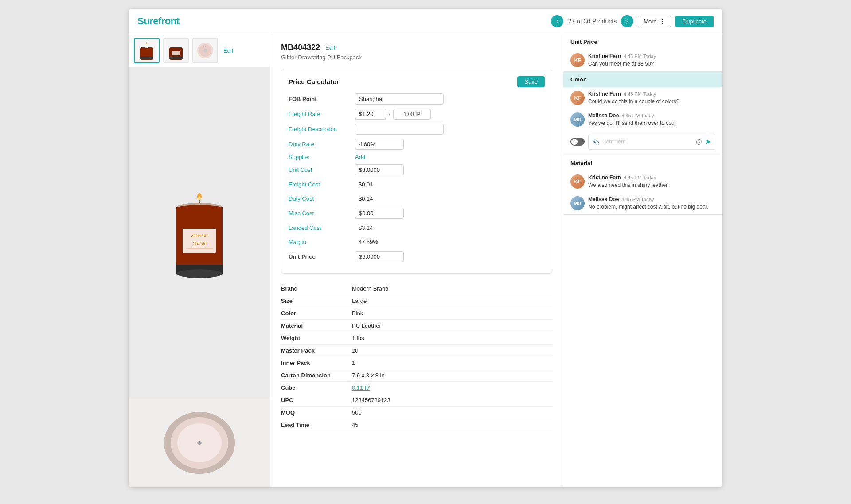  I want to click on price-calc-header: Price Calculator Save, so click(417, 81).